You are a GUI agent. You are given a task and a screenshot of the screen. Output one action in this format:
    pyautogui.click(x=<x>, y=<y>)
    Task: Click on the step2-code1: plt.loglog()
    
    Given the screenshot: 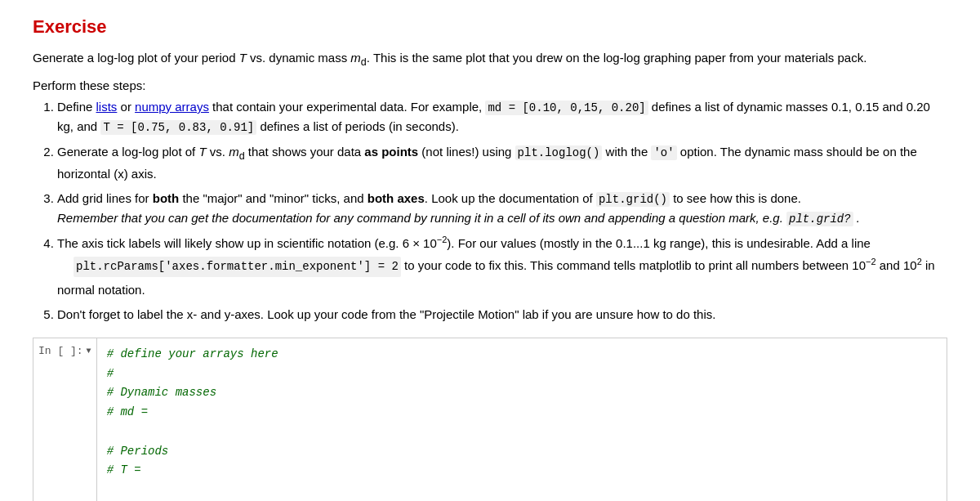 What is the action you would take?
    pyautogui.click(x=559, y=153)
    